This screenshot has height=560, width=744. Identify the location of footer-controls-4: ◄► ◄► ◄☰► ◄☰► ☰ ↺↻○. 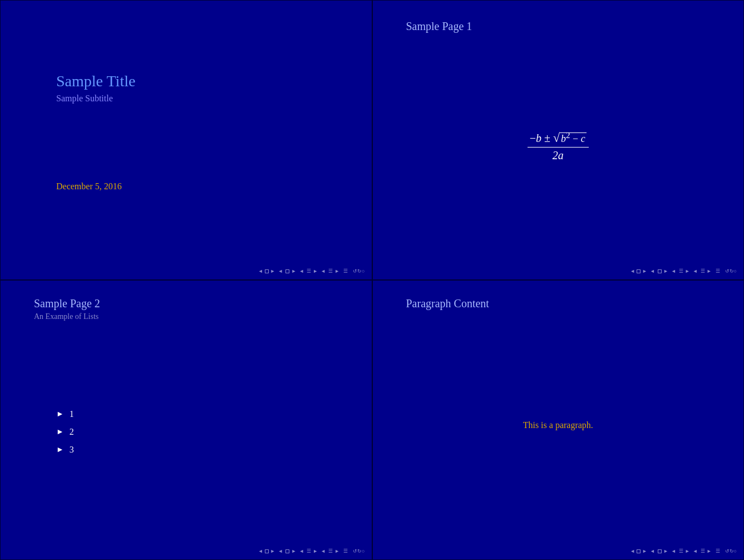
(684, 551).